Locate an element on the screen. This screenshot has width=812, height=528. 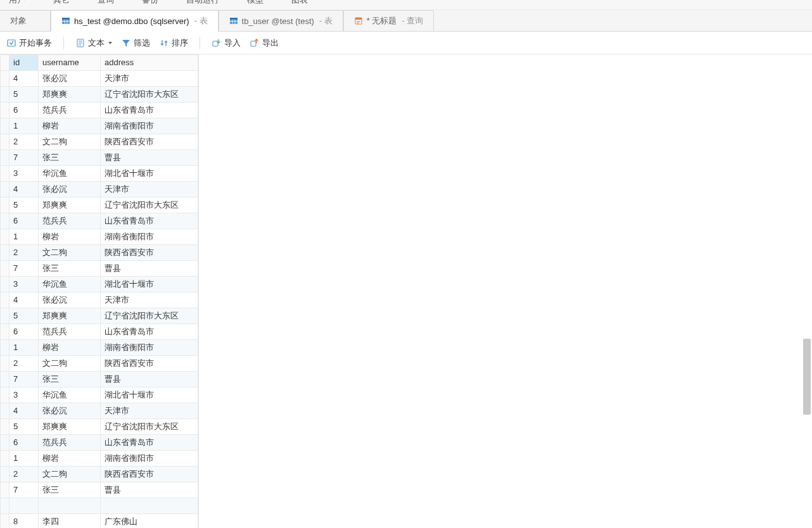
tab-objects: 对象 is located at coordinates (25, 20).